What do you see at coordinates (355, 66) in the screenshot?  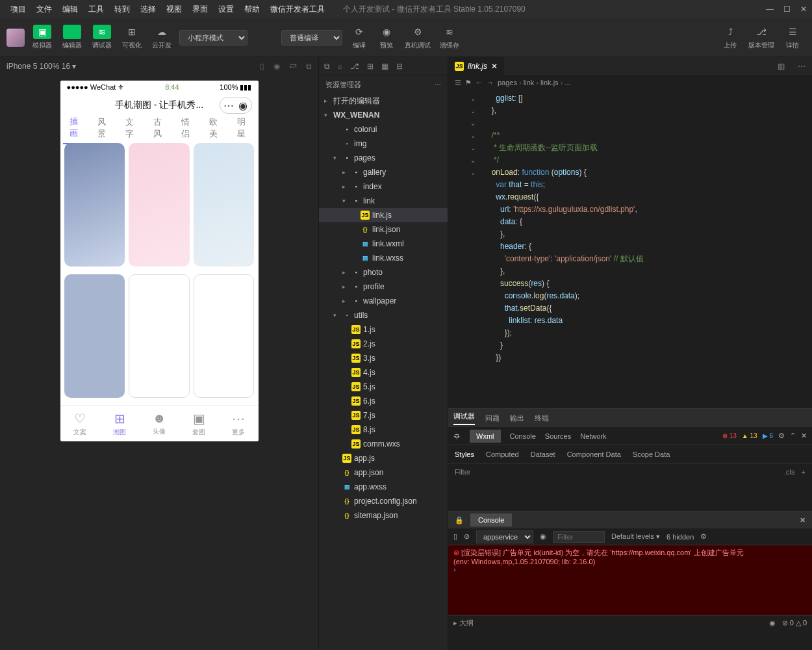 I see `branch-icon: ⎇` at bounding box center [355, 66].